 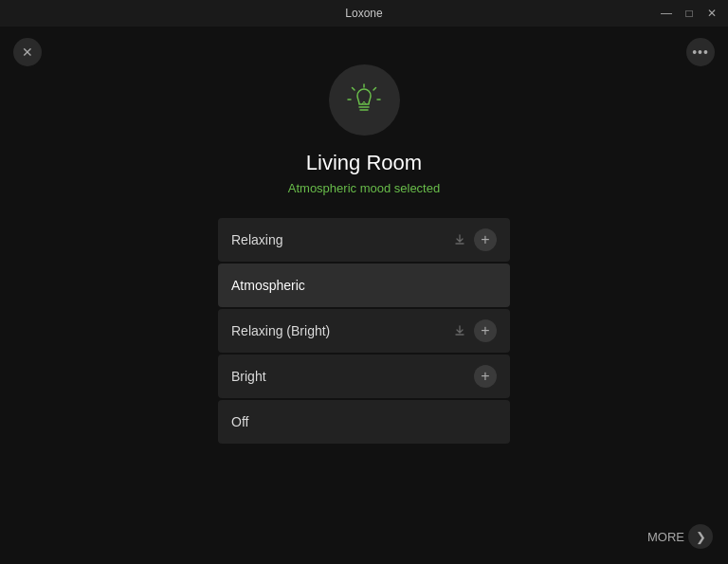 What do you see at coordinates (689, 13) in the screenshot?
I see `window-controls: — □ ✕` at bounding box center [689, 13].